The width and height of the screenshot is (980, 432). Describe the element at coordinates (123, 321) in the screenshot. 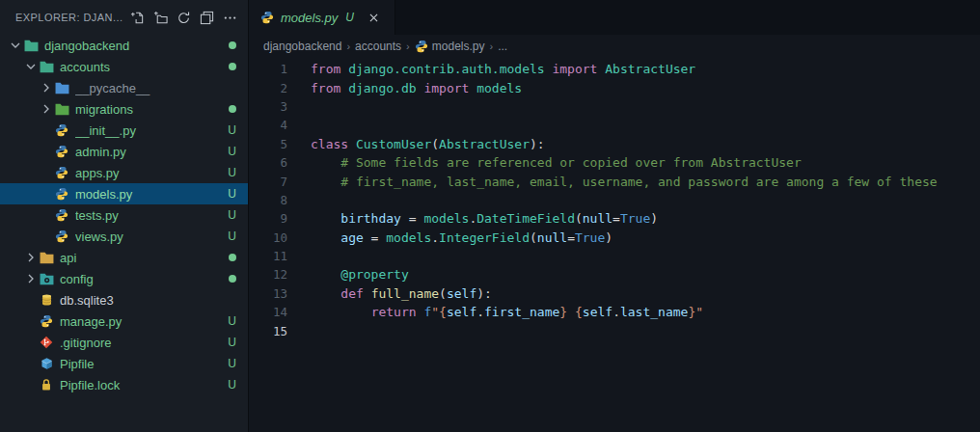

I see `tree-item-manage-py: manage.pyU` at that location.